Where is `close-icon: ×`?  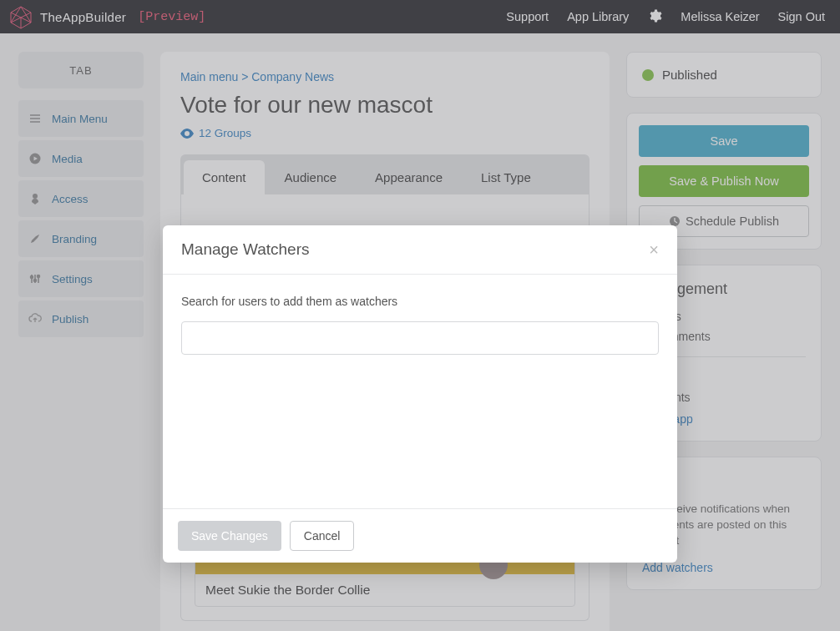 close-icon: × is located at coordinates (654, 250).